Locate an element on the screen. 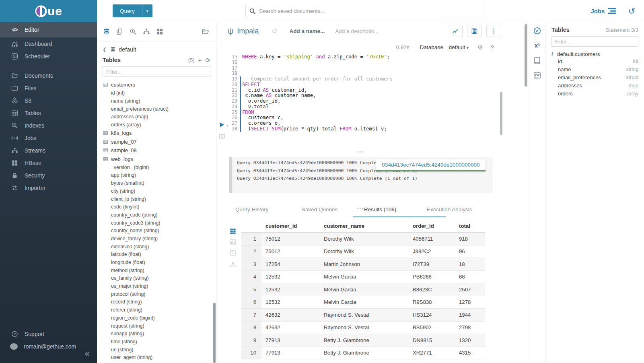 This screenshot has height=363, width=644. query-description-field: Add a descriptio... is located at coordinates (357, 31).